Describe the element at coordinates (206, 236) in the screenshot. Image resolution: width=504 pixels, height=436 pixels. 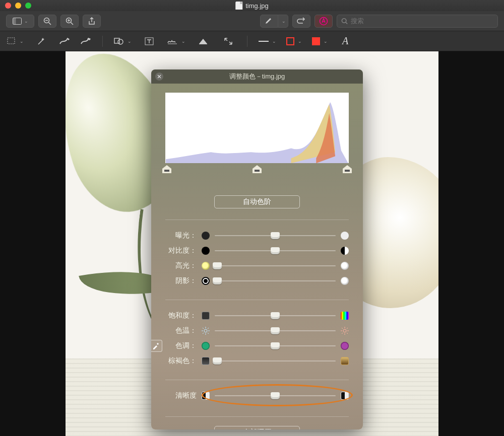
I see `exposure-min-icon` at that location.